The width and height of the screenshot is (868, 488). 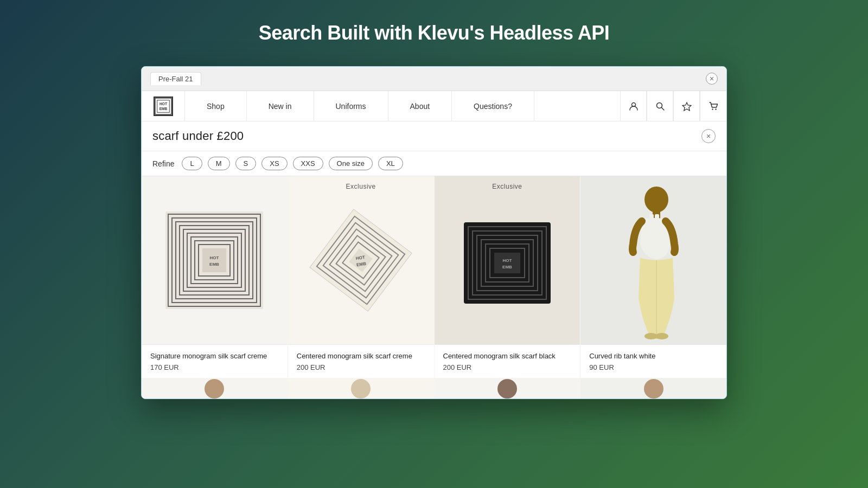 What do you see at coordinates (361, 368) in the screenshot?
I see `product-price-2: 200 EUR` at bounding box center [361, 368].